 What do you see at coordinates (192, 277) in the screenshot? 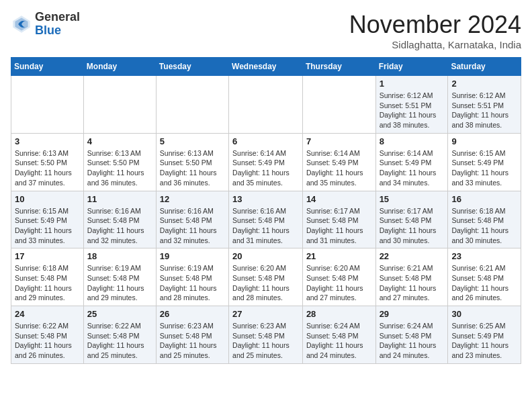
I see `cell-3-2: 19Sunrise: 6:19 AM Sunset: 5:48 PM Dayli…` at bounding box center [192, 277].